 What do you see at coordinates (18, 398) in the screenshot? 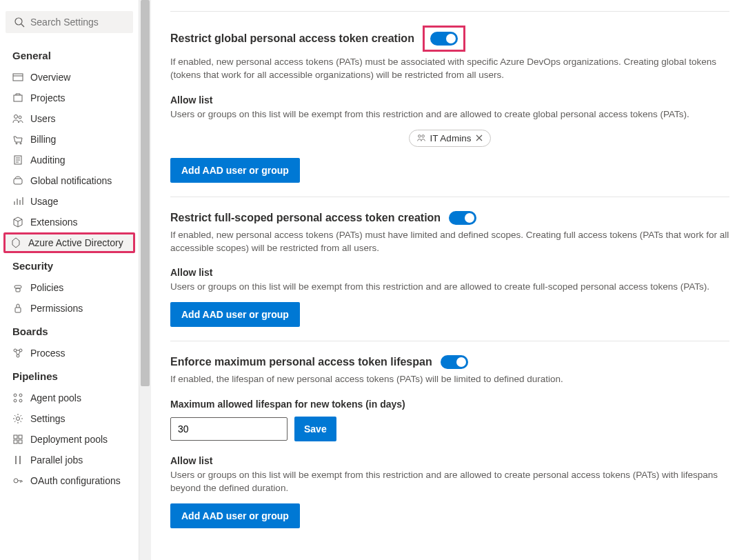
I see `agent-pools-icon` at bounding box center [18, 398].